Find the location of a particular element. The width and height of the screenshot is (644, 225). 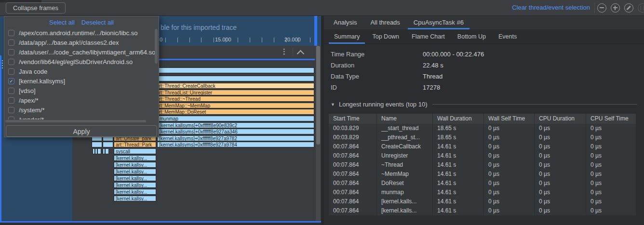

flame-bar: [kernel.kallsyms]+0xffffff8e927a9782 is located at coordinates (236, 138).